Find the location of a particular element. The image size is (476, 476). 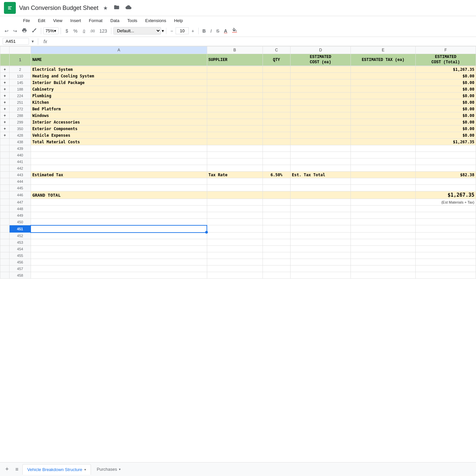

table-cell: Total Material Costs is located at coordinates (119, 142).